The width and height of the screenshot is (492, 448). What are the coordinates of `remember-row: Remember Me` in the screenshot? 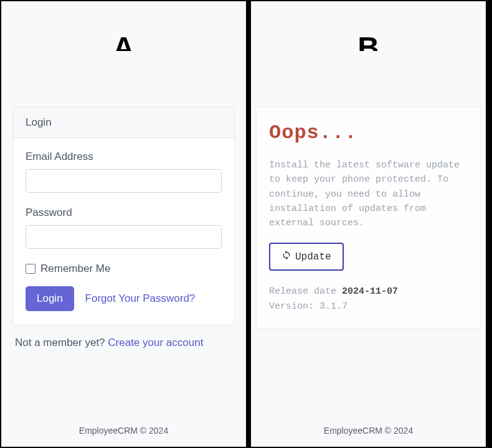 It's located at (123, 269).